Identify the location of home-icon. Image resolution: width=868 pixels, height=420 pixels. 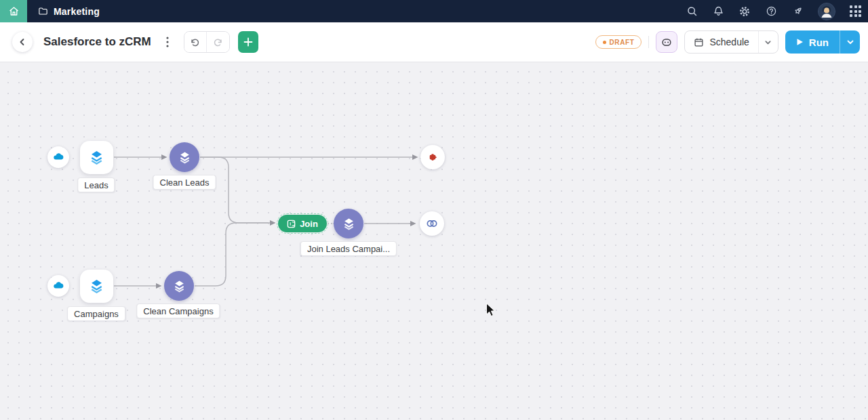
(14, 11).